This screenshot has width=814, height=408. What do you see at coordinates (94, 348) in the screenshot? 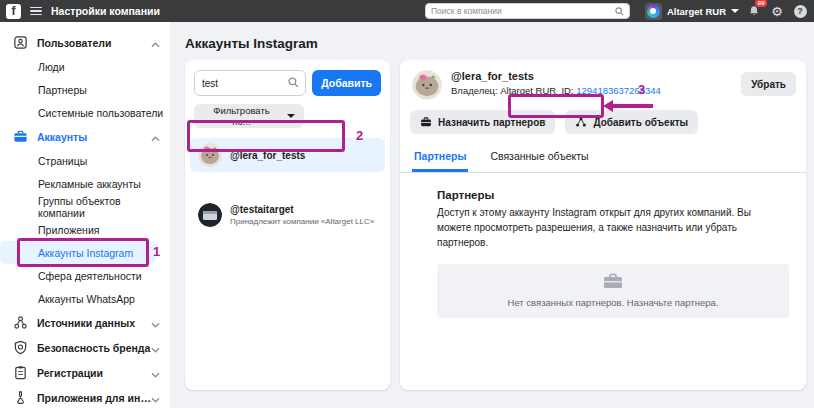
I see `sidebar-section-label: Безопасность бренда` at bounding box center [94, 348].